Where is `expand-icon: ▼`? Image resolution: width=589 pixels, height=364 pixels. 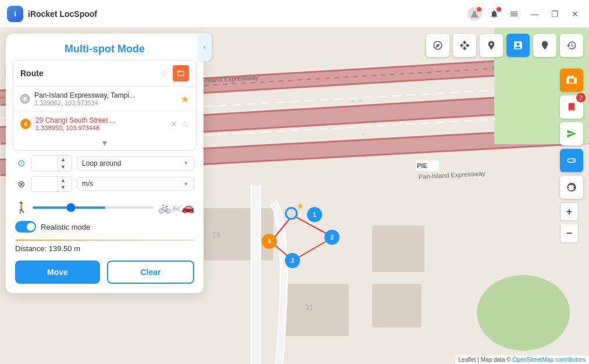 expand-icon: ▼ is located at coordinates (105, 143).